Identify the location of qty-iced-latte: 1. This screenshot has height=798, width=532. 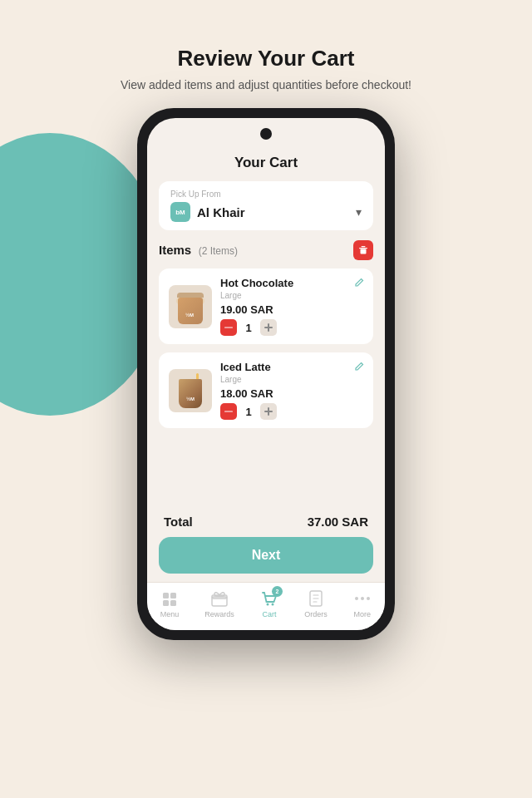
(249, 412).